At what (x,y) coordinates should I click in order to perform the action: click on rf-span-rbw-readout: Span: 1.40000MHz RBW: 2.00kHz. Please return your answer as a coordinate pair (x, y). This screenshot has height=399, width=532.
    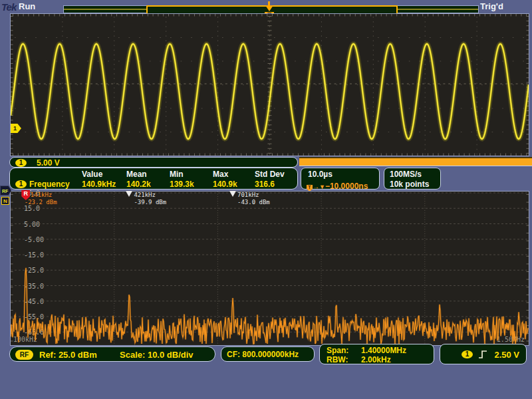
    Looking at the image, I should click on (376, 354).